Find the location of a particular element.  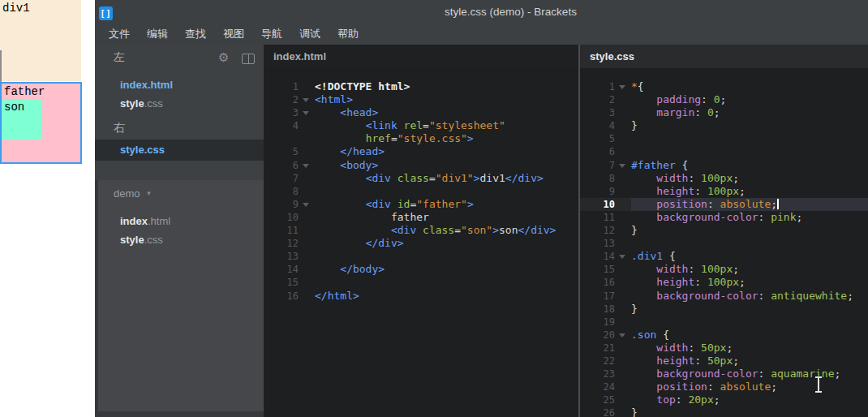

menu-item-编辑: 编辑 is located at coordinates (157, 34).